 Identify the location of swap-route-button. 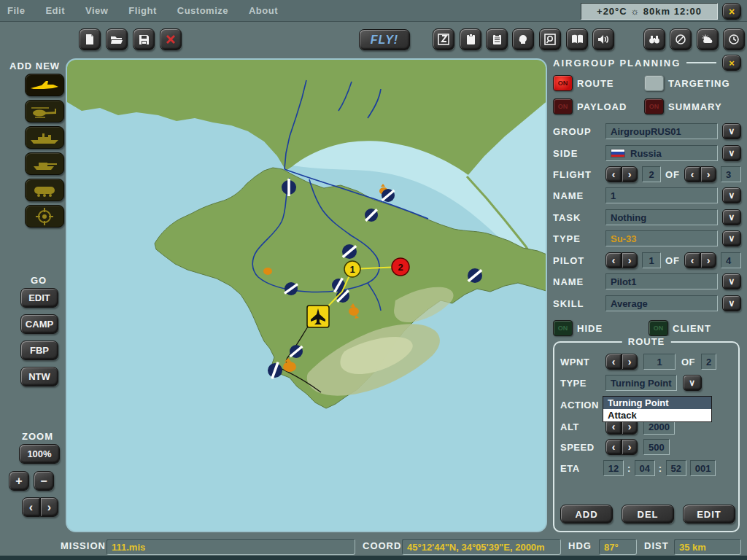
(444, 39).